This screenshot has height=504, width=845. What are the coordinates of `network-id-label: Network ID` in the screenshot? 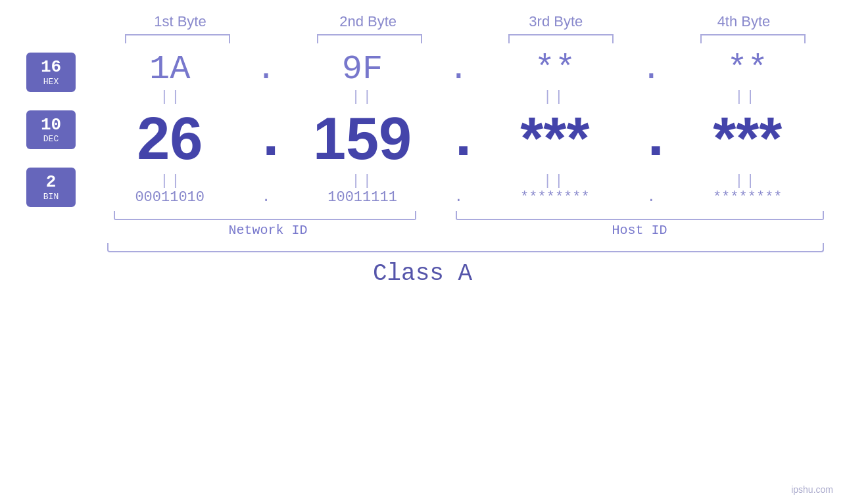 It's located at (268, 230).